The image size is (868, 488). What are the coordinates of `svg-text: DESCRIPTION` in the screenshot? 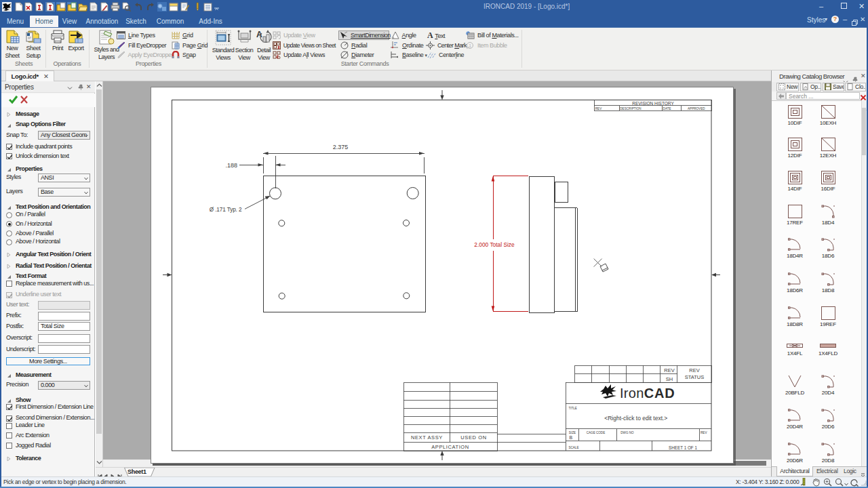 It's located at (631, 108).